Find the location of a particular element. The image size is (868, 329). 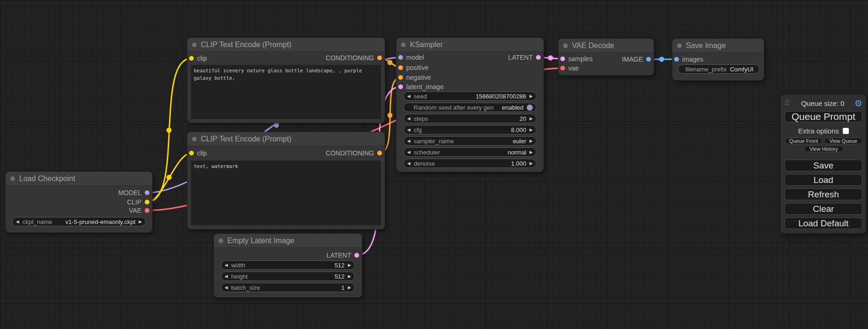

clear-button: Clear is located at coordinates (824, 209).